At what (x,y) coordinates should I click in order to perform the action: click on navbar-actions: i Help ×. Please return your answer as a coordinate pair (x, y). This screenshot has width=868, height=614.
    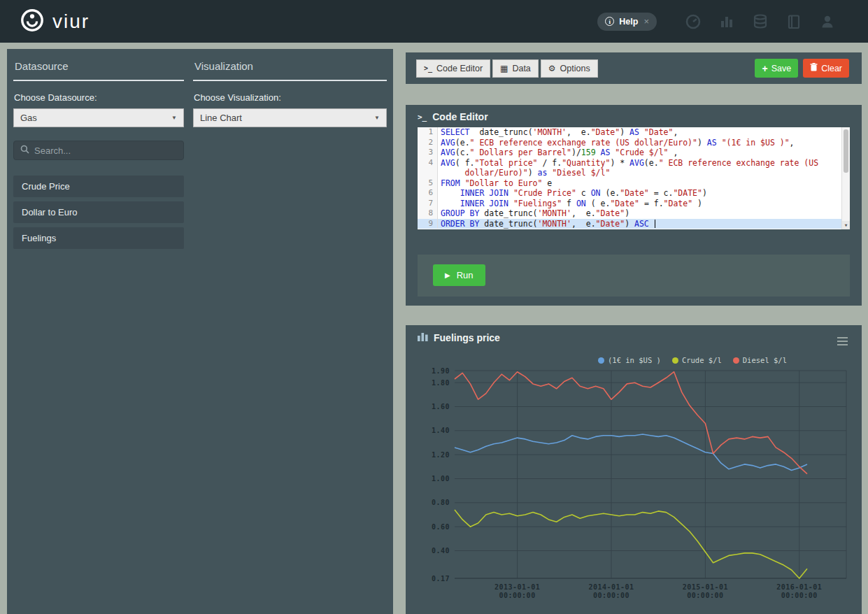
    Looking at the image, I should click on (716, 22).